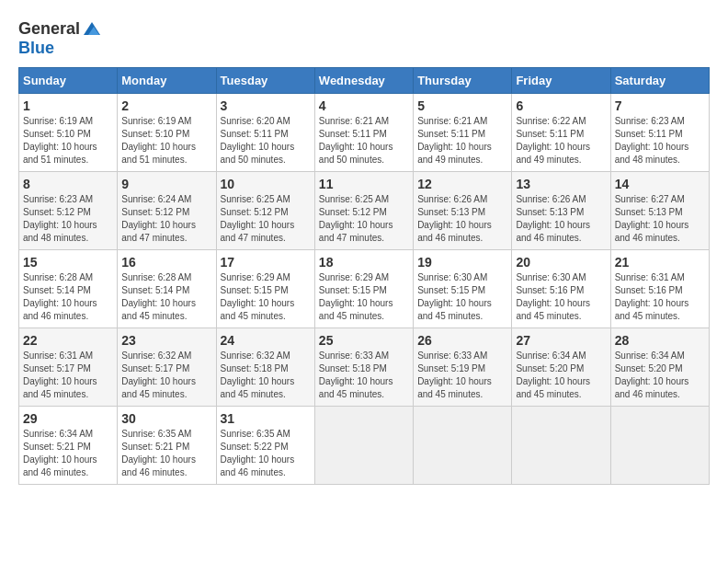  I want to click on table-cell: 24Sunrise: 6:32 AMSunset: 5:18 PMDayligh…, so click(265, 368).